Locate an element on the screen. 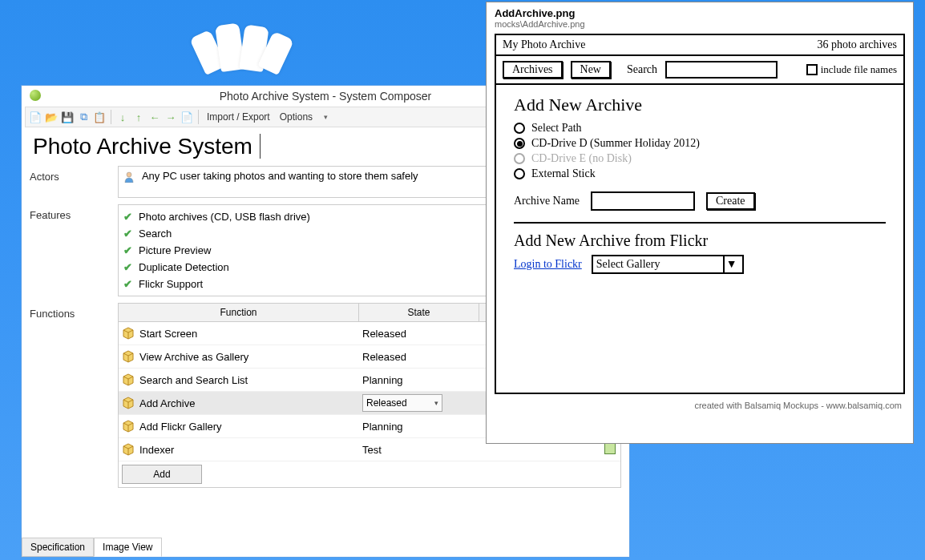 The height and width of the screenshot is (560, 925). arrow-up-icon: ↑ is located at coordinates (139, 117).